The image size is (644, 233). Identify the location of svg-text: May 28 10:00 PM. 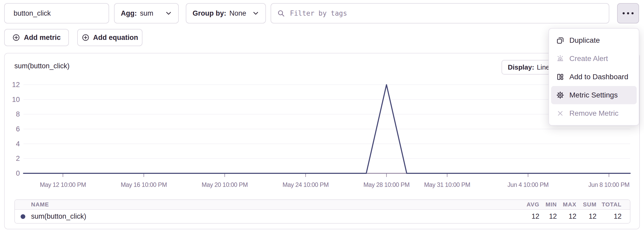
(387, 185).